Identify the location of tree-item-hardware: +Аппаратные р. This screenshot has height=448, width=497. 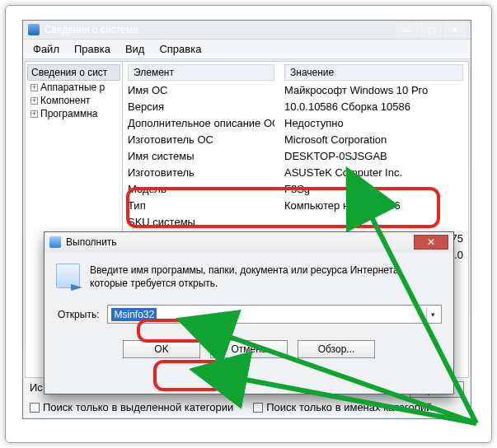
(74, 87).